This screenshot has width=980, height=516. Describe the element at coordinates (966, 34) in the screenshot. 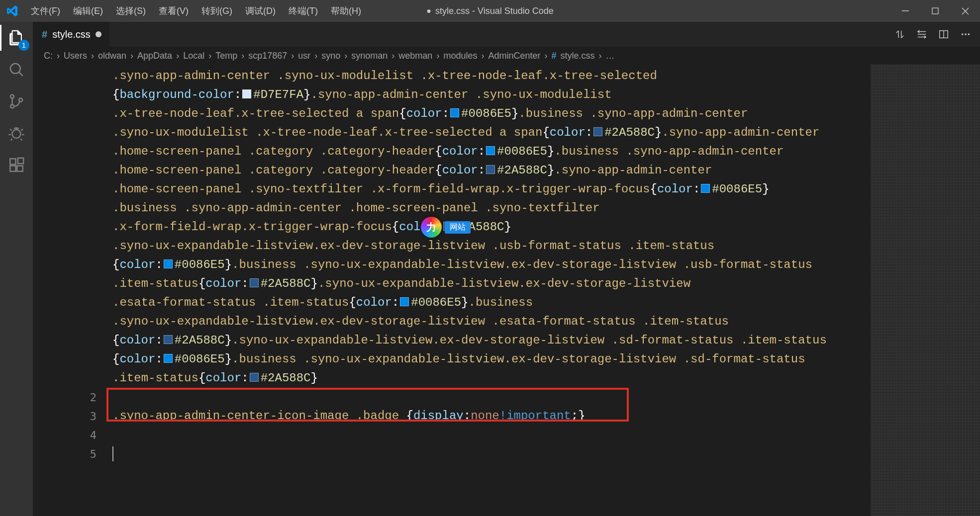

I see `more-actions-icon` at that location.